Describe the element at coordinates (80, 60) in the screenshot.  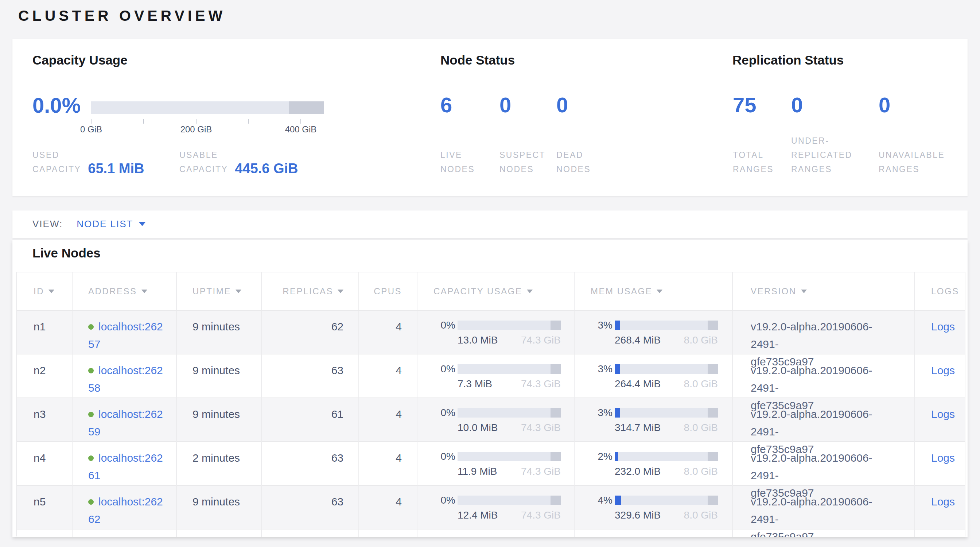
I see `capacity-usage-title: Capacity Usage` at that location.